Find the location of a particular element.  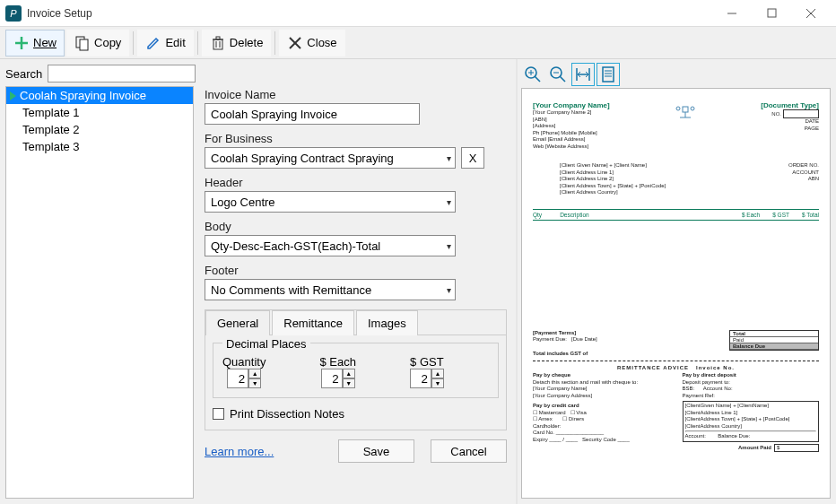

cancel-button: Cancel is located at coordinates (468, 451).